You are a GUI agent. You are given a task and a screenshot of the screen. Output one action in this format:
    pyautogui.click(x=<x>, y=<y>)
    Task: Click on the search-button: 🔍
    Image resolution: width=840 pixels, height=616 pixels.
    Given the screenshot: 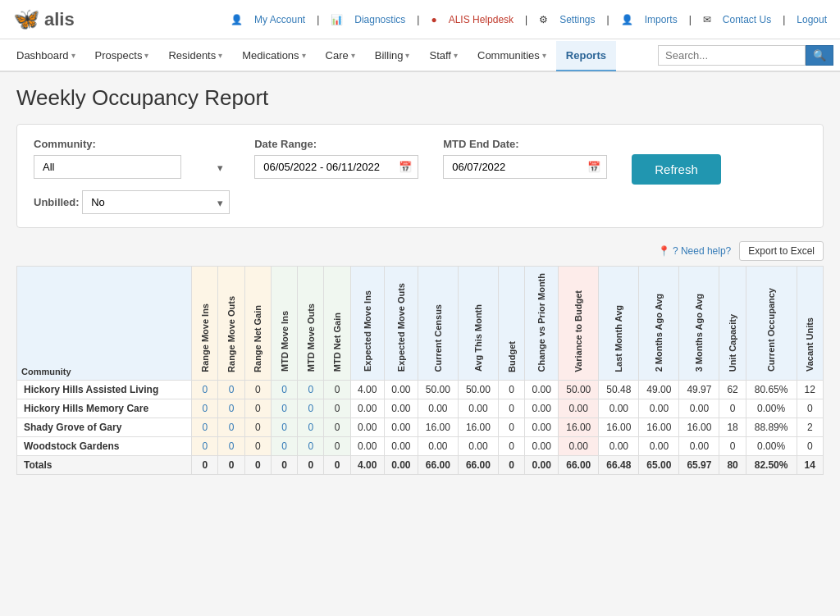 What is the action you would take?
    pyautogui.click(x=819, y=56)
    